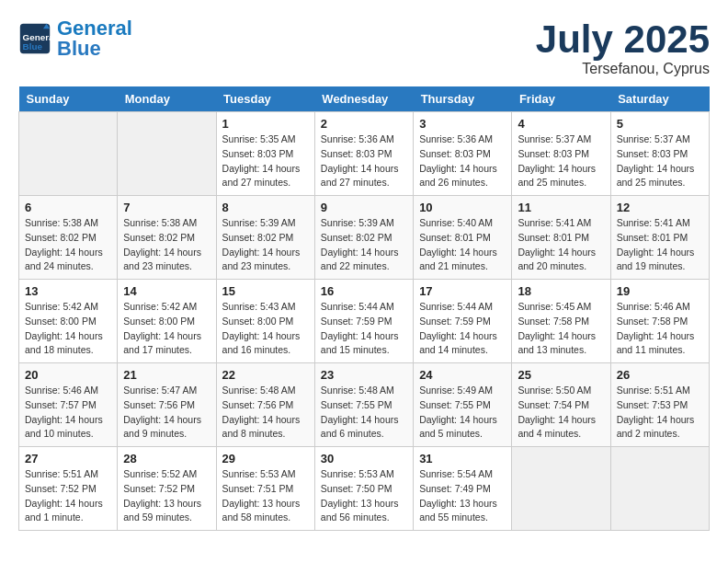  What do you see at coordinates (266, 123) in the screenshot?
I see `day-number: 1` at bounding box center [266, 123].